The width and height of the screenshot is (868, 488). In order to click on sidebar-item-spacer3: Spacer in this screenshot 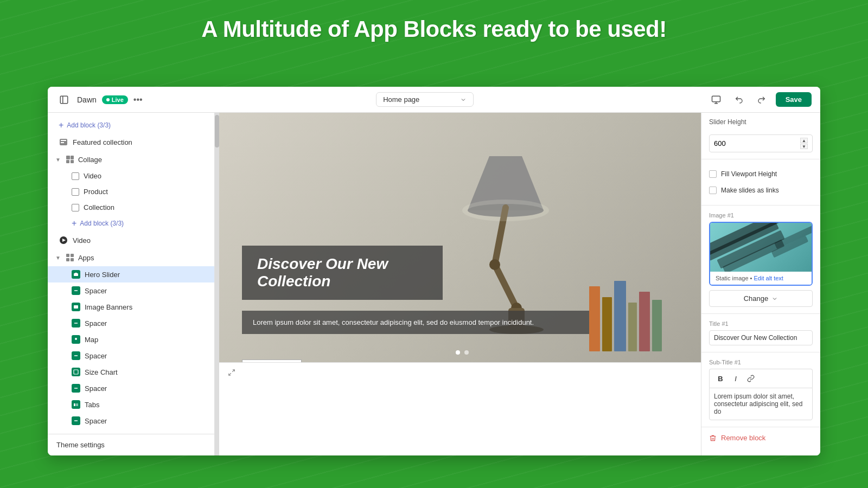, I will do `click(131, 356)`.